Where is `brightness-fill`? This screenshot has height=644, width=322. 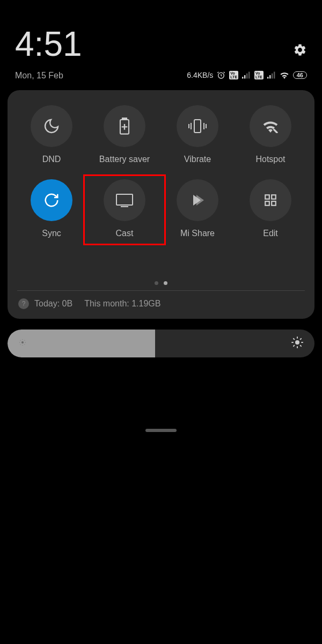
brightness-fill is located at coordinates (82, 343).